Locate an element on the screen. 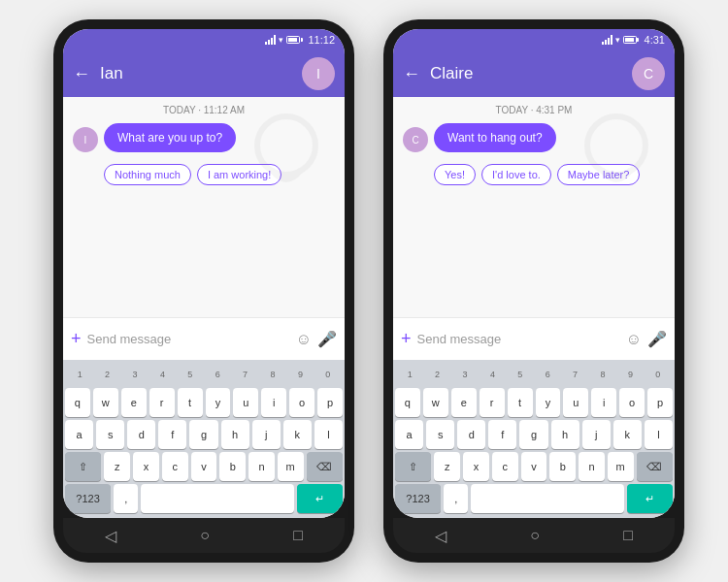 This screenshot has width=728, height=582. key-a-c: a is located at coordinates (410, 435).